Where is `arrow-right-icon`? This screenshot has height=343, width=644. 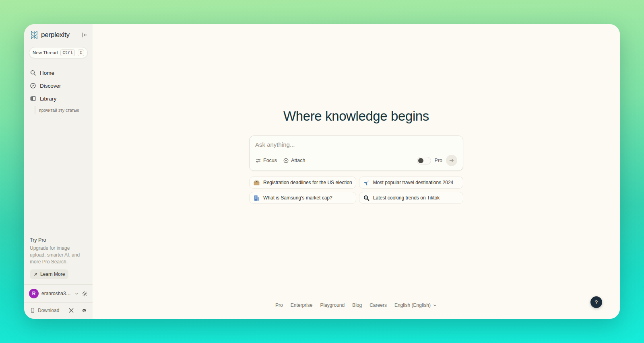 arrow-right-icon is located at coordinates (452, 160).